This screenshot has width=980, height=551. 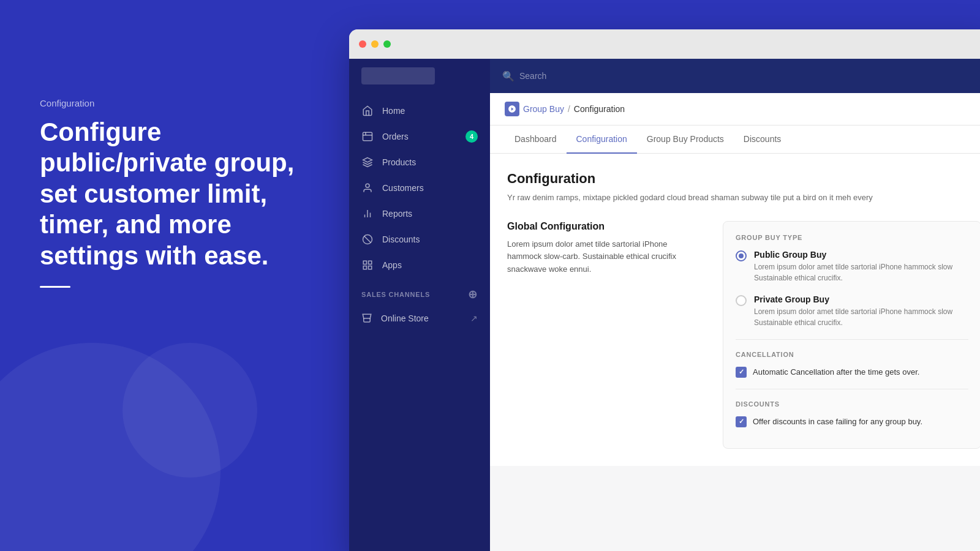 What do you see at coordinates (368, 239) in the screenshot?
I see `discounts-icon` at bounding box center [368, 239].